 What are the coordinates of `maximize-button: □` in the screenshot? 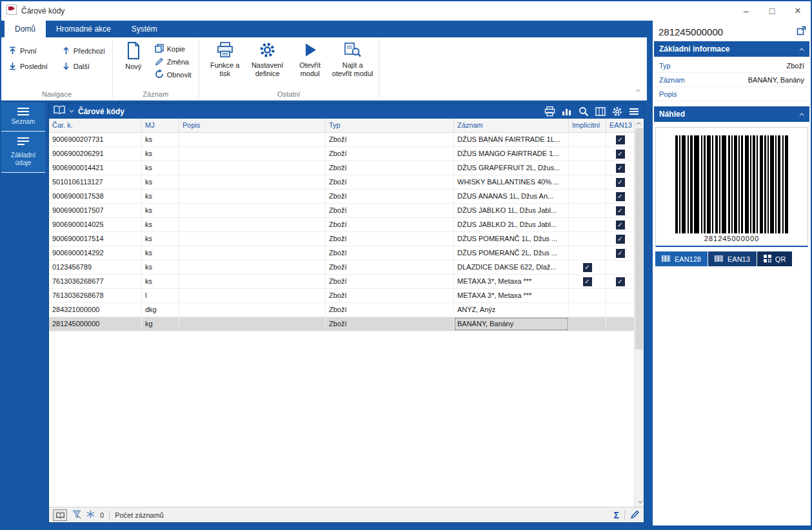 It's located at (772, 11).